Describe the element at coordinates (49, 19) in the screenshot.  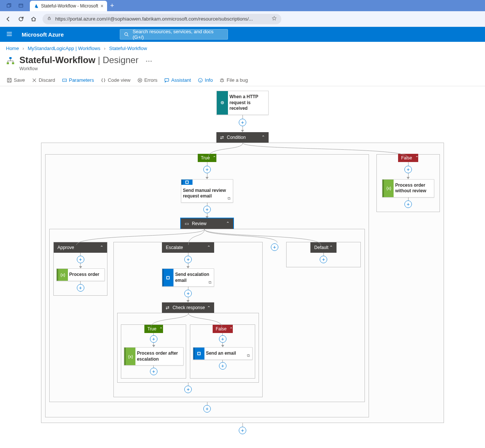
I see `lock-icon` at that location.